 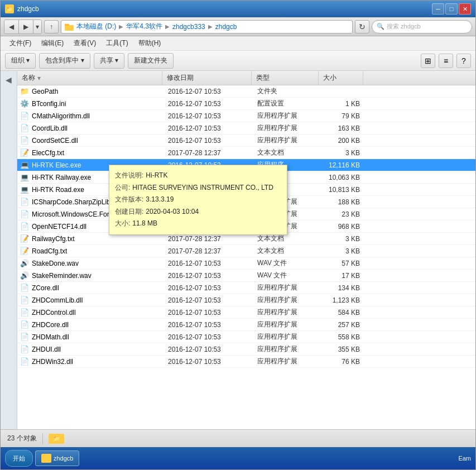 What do you see at coordinates (286, 104) in the screenshot?
I see `file-type: 配置设置` at bounding box center [286, 104].